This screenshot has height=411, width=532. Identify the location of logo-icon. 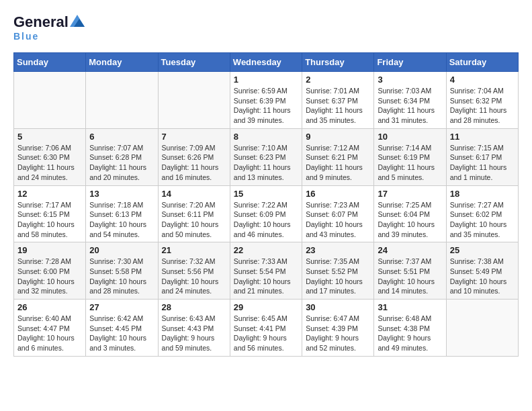
(77, 21).